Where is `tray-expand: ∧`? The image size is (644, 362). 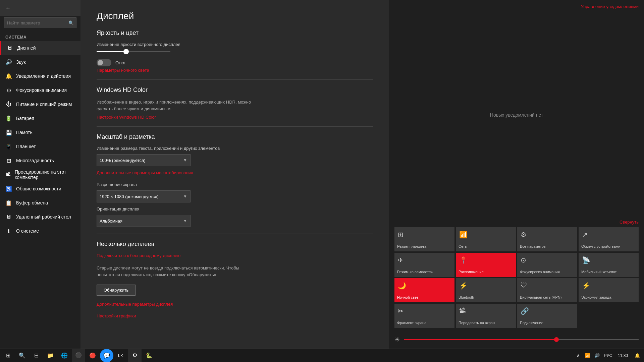 tray-expand: ∧ is located at coordinates (578, 356).